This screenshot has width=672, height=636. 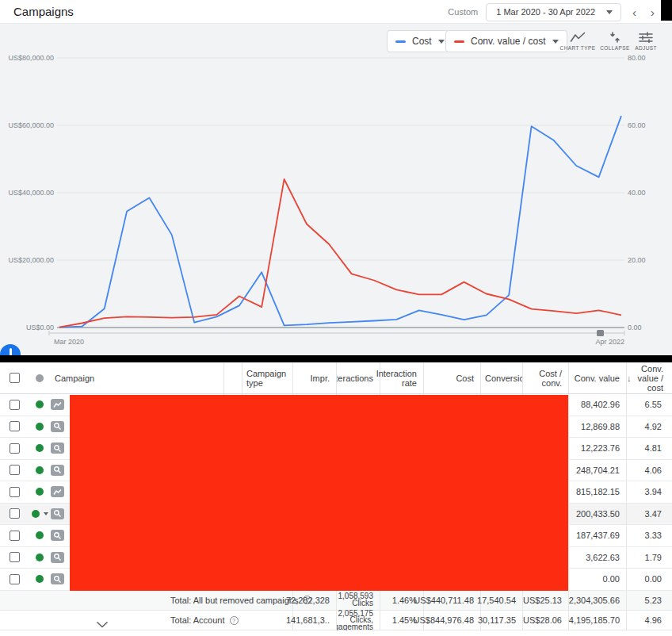 What do you see at coordinates (610, 342) in the screenshot?
I see `svg-text: Apr 2022` at bounding box center [610, 342].